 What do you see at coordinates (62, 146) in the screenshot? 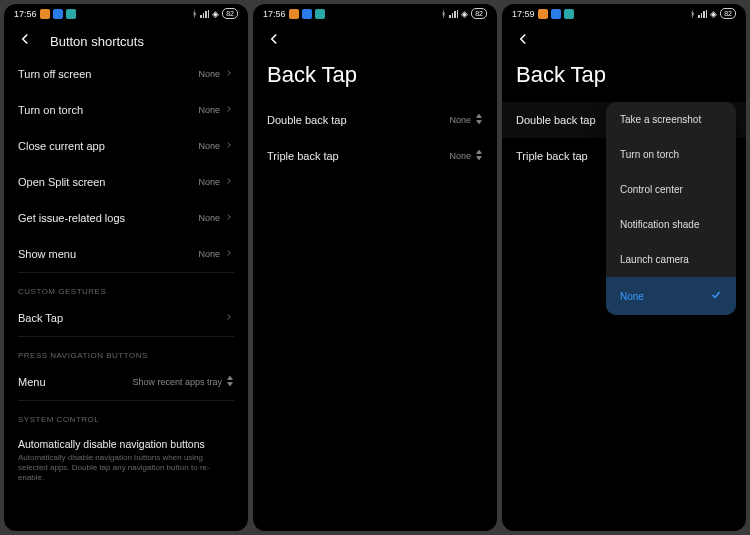
I see `row-label: Close current app` at bounding box center [62, 146].